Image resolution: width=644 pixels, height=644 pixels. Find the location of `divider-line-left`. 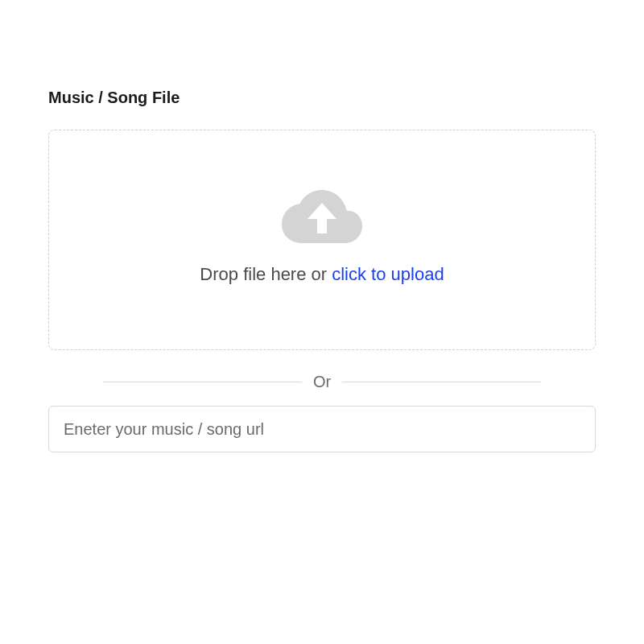

divider-line-left is located at coordinates (203, 382).